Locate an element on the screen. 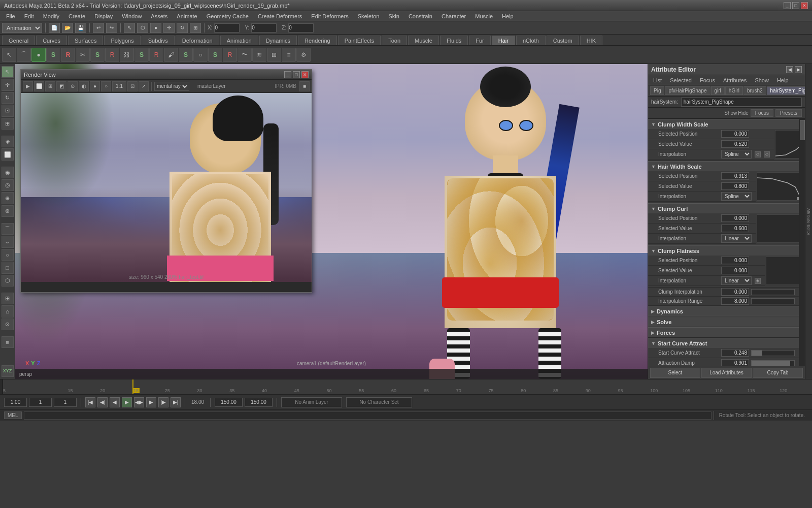 This screenshot has width=812, height=508. stripes-btn: ≡ is located at coordinates (289, 55).